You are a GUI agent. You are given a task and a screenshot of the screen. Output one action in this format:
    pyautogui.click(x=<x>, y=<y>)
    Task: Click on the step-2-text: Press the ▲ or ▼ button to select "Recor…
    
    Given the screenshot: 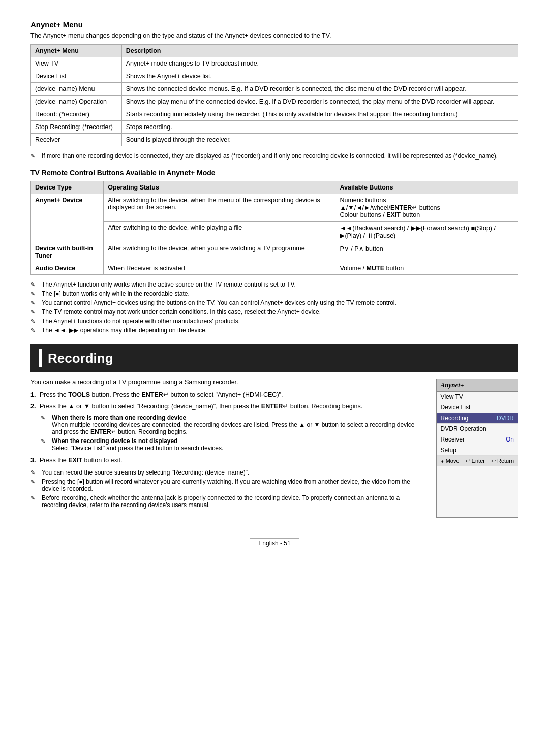 What is the action you would take?
    pyautogui.click(x=201, y=406)
    